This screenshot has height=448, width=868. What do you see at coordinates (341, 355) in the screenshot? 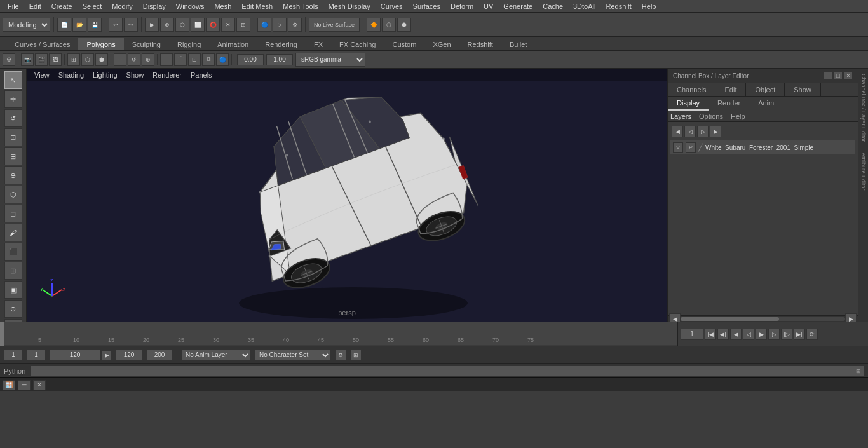
I see `status-settings-btn: ⚙` at bounding box center [341, 355].